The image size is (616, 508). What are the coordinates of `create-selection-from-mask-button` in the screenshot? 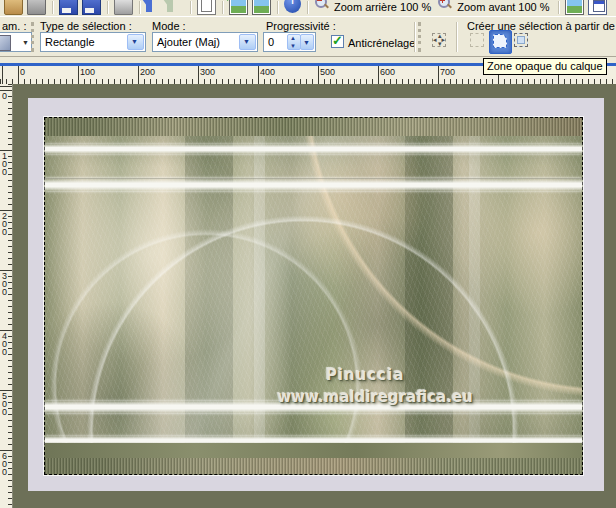 It's located at (500, 42).